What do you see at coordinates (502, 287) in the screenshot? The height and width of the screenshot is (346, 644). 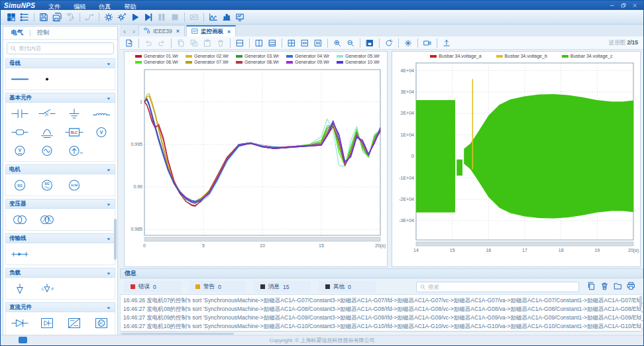 I see `info-search-input` at bounding box center [502, 287].